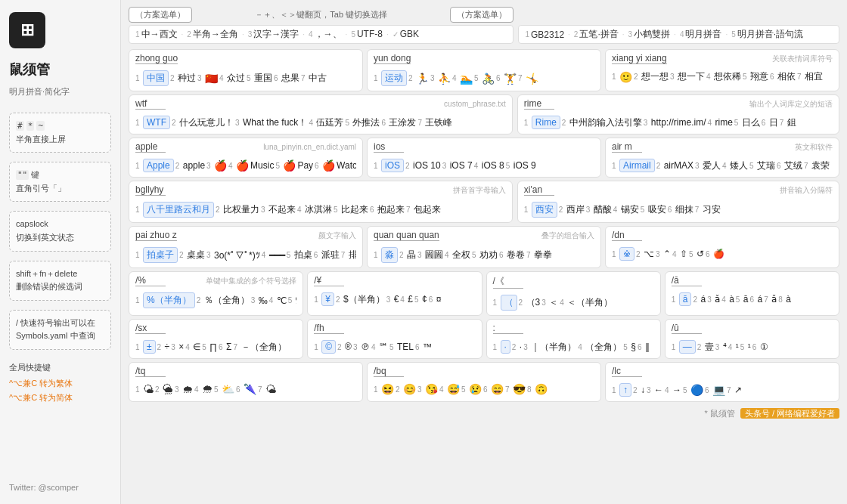 Image resolution: width=847 pixels, height=504 pixels. What do you see at coordinates (315, 210) in the screenshot?
I see `cand-item: 4冰淇淋` at bounding box center [315, 210].